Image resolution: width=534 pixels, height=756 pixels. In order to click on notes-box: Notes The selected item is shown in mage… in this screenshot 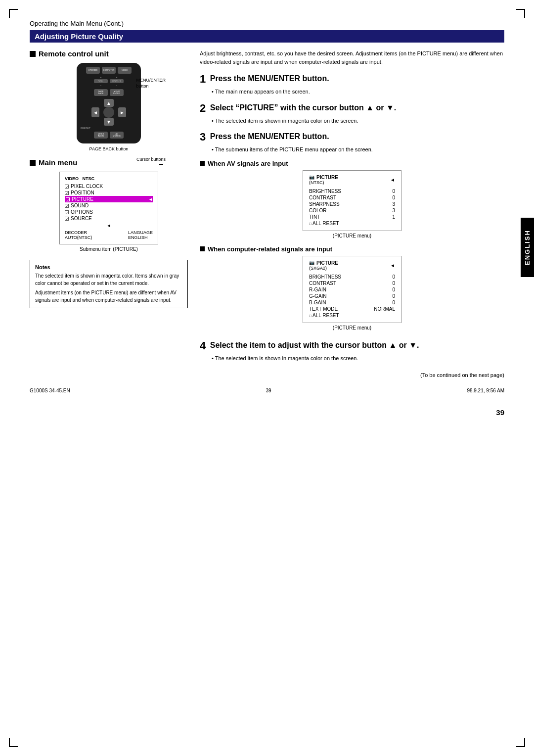, I will do `click(109, 284)`.